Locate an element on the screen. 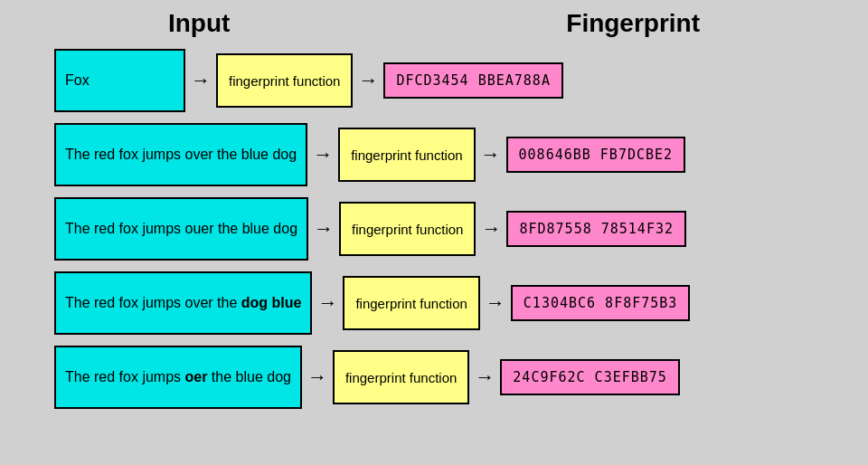 The image size is (868, 465). func-label-2: fingerprint function is located at coordinates (407, 156).